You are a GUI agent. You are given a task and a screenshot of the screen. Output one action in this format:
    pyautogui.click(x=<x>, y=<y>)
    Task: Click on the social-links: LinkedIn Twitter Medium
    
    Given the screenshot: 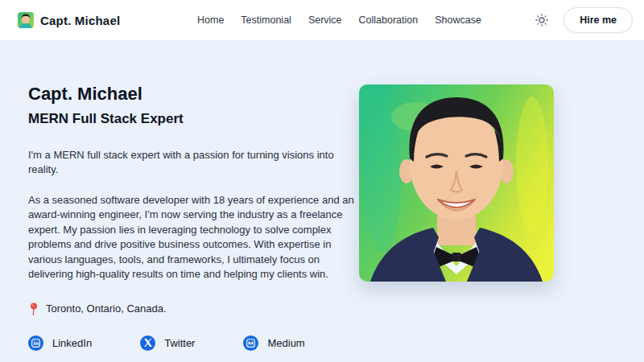 What is the action you would take?
    pyautogui.click(x=336, y=343)
    